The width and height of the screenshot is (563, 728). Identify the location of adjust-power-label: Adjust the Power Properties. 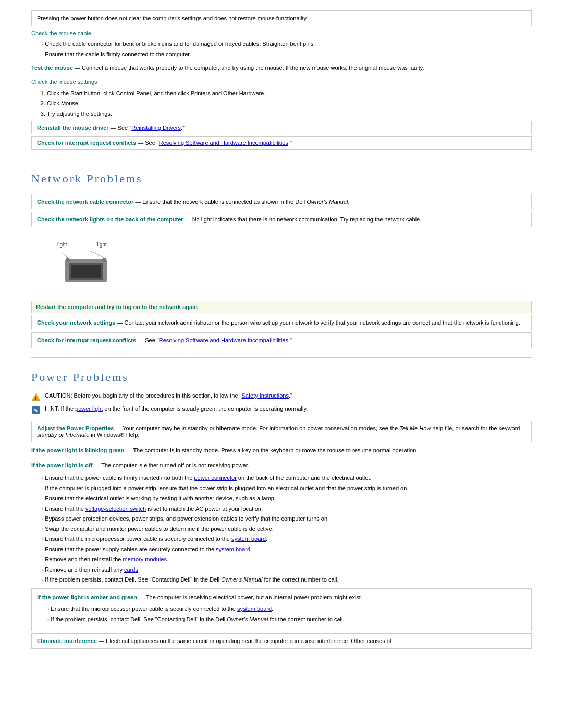
(75, 428).